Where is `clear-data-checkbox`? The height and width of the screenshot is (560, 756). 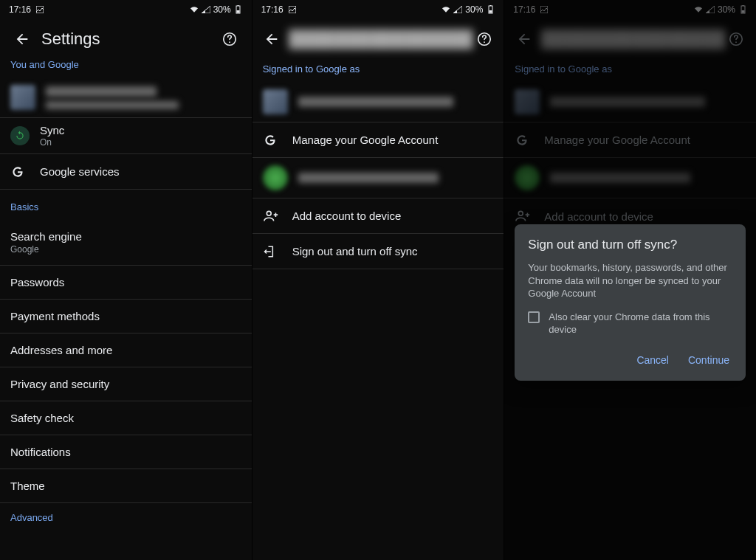 clear-data-checkbox is located at coordinates (534, 317).